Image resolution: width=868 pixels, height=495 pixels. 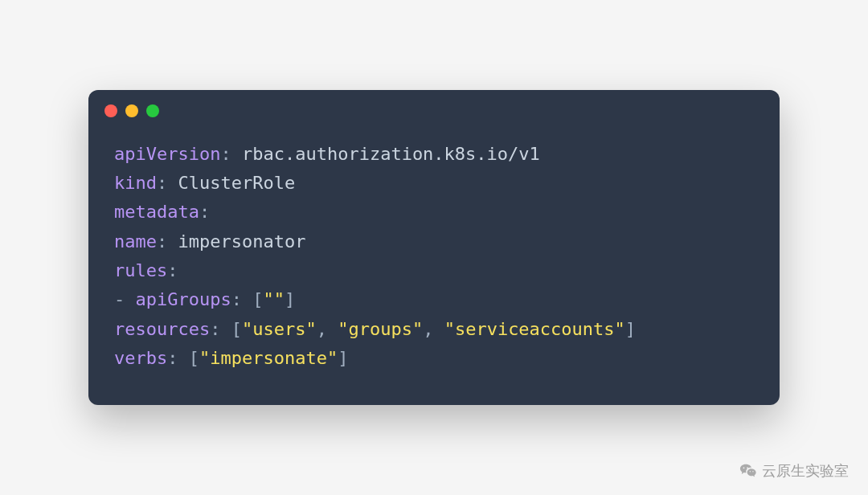 What do you see at coordinates (434, 358) in the screenshot?
I see `code-line: verbs: ["impersonate"]` at bounding box center [434, 358].